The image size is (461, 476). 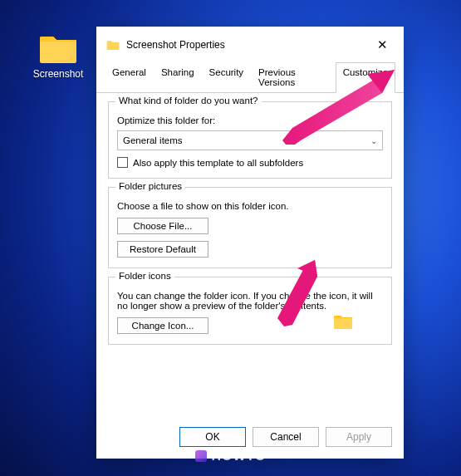 I want to click on optimize-dropdown: General items ⌄, so click(x=250, y=140).